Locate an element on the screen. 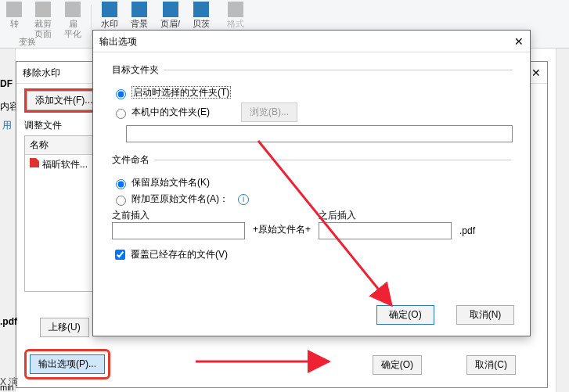 Image resolution: width=569 pixels, height=392 pixels. after-insert-input is located at coordinates (385, 231).